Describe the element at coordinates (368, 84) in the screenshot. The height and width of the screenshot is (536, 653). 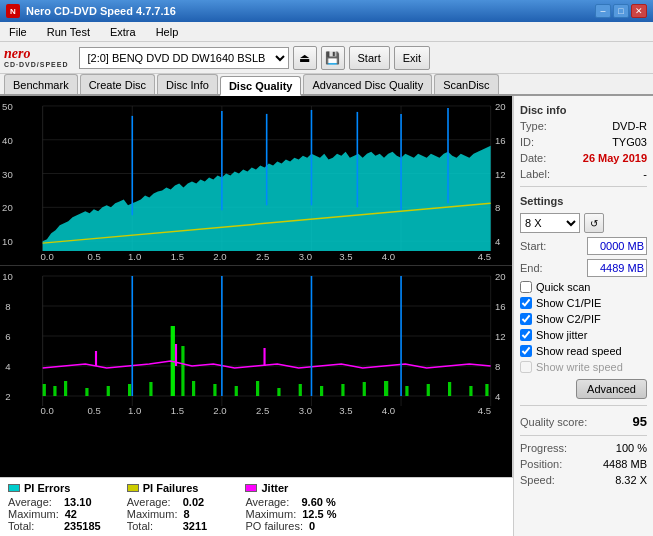
I see `tab-advanced-disc-quality: Advanced Disc Quality` at that location.